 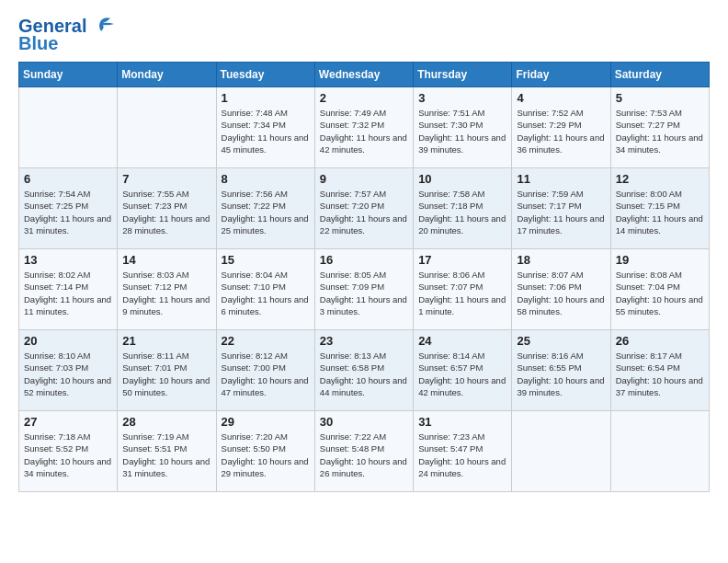 I want to click on calendar-header-row: SundayMondayTuesdayWednesdayThursdayFrid…, so click(x=364, y=75).